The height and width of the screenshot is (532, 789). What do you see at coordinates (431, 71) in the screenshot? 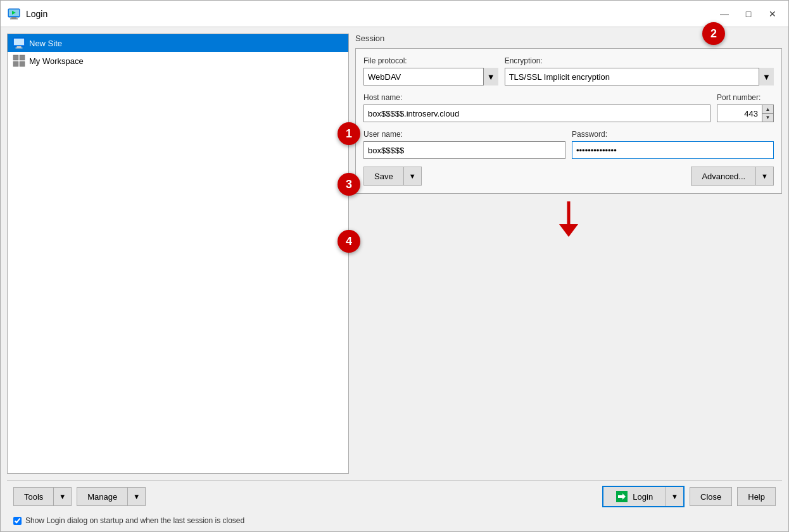
I see `file-protocol-group: File protocol: WebDAV FTP SFTP SCP S3 ▼` at bounding box center [431, 71].